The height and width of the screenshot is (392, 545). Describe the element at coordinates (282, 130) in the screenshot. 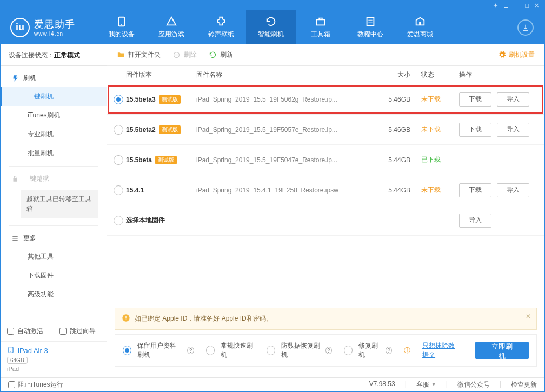

I see `row-filename: iPad_Spring_2019_15.5_19F5057e_Restore.i…` at that location.